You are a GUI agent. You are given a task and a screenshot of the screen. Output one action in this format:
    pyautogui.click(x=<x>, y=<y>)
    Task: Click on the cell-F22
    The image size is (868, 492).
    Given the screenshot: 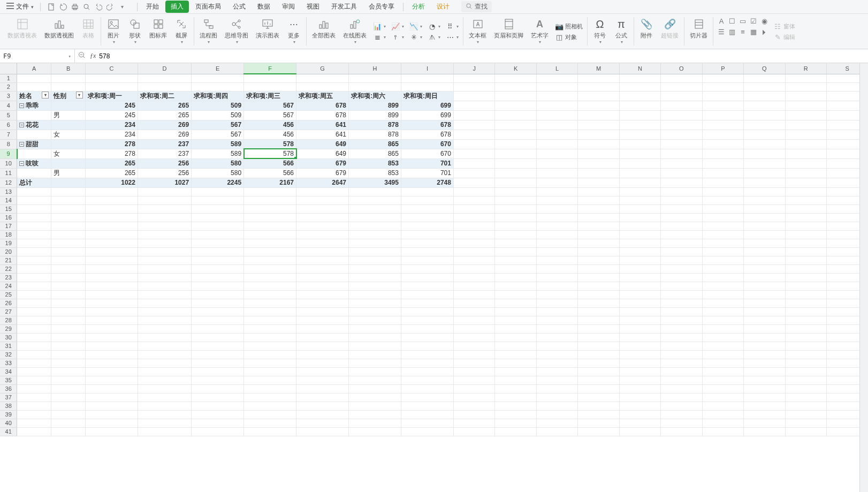 What is the action you would take?
    pyautogui.click(x=270, y=269)
    